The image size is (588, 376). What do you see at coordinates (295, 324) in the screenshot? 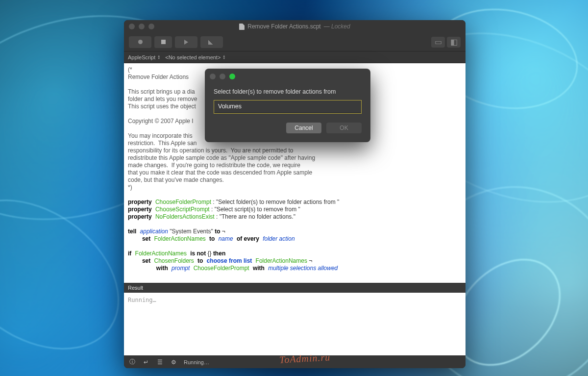
I see `result-body: Running…` at bounding box center [295, 324].